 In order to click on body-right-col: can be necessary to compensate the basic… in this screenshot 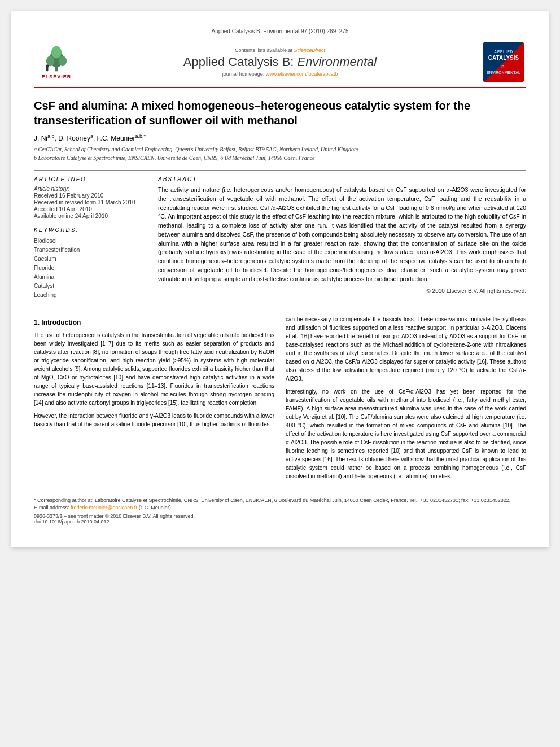, I will do `click(406, 400)`.